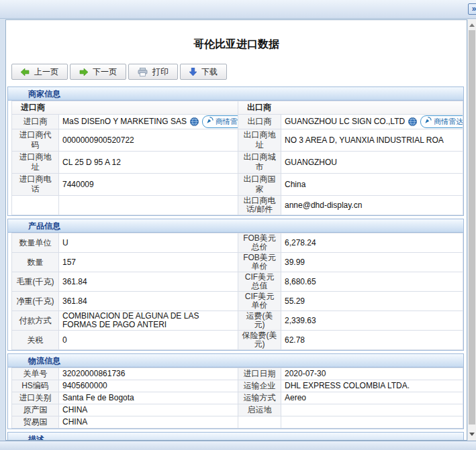 The width and height of the screenshot is (476, 450). I want to click on row-label: 进口关别, so click(36, 398).